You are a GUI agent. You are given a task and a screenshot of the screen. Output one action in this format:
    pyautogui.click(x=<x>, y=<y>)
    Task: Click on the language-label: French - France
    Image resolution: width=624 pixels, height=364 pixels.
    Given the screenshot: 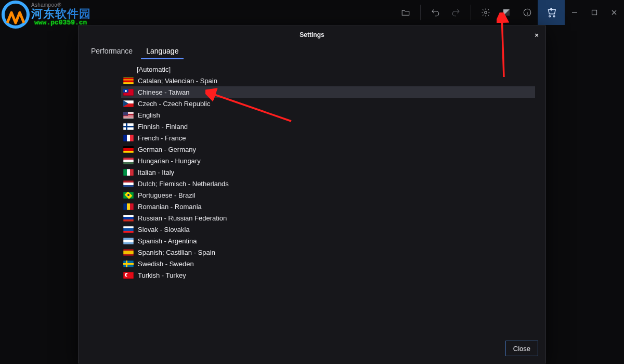 What is the action you would take?
    pyautogui.click(x=162, y=138)
    